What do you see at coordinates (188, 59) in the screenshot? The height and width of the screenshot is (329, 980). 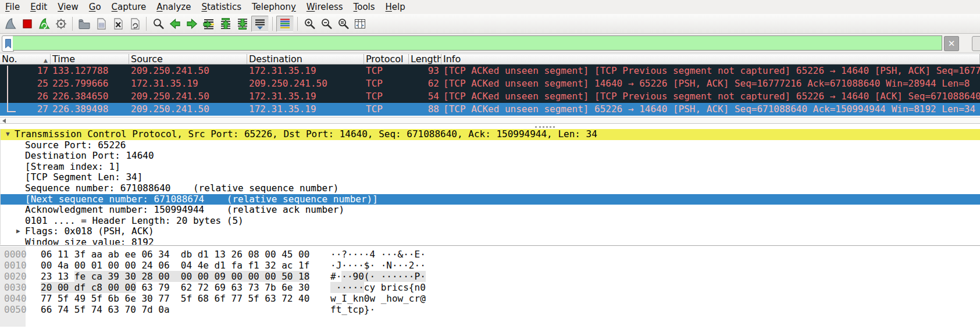 I see `column-header-source: Source` at bounding box center [188, 59].